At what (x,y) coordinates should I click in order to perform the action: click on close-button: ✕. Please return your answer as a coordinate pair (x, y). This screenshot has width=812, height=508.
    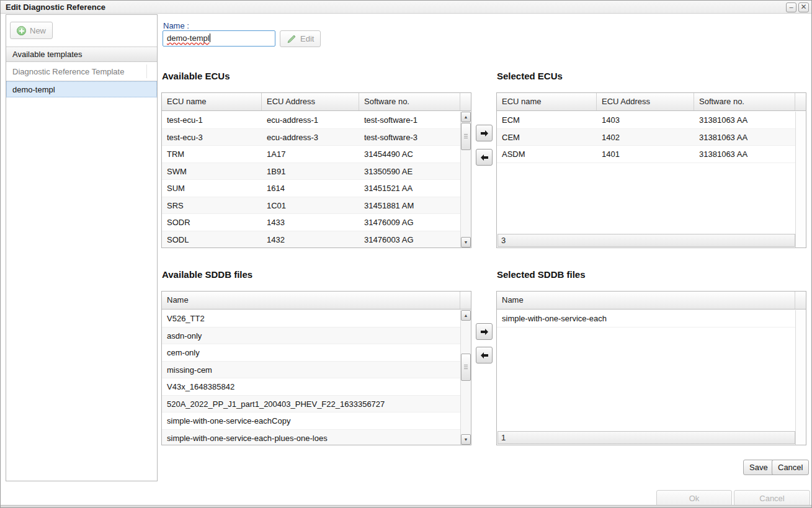
    Looking at the image, I should click on (804, 7).